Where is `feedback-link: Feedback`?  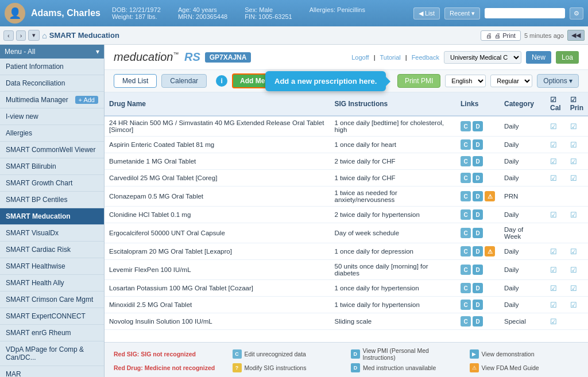
feedback-link: Feedback is located at coordinates (425, 57).